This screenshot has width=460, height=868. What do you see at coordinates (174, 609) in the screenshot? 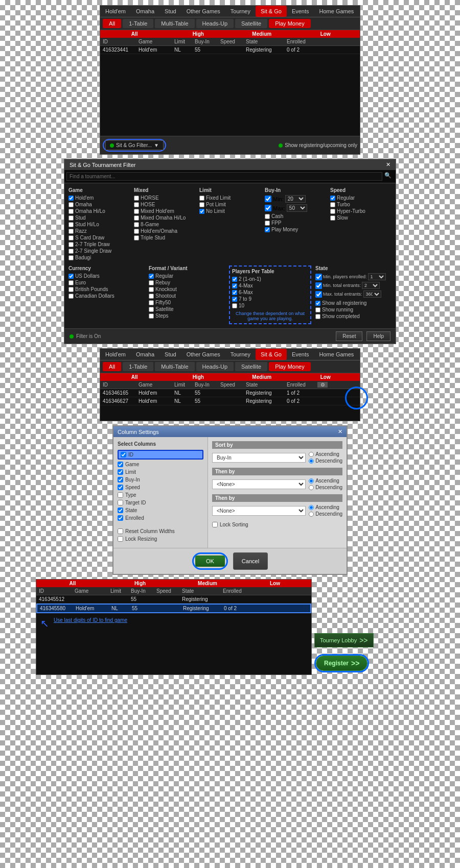
I see `data-row-5-1: 416345580 Hold'em NL 55 Registering 0 of…` at bounding box center [174, 609].